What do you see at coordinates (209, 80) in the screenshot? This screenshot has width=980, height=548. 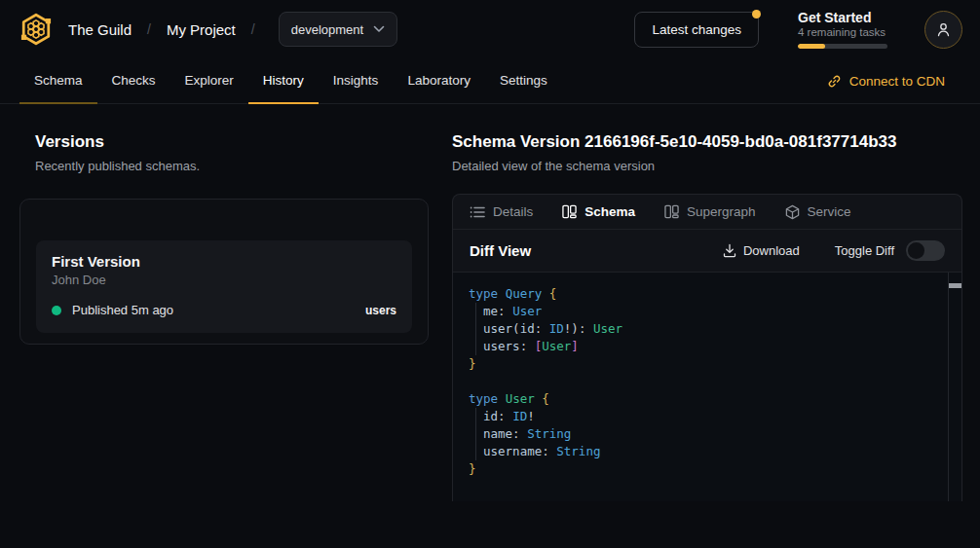 I see `nav-tab-label: Explorer` at bounding box center [209, 80].